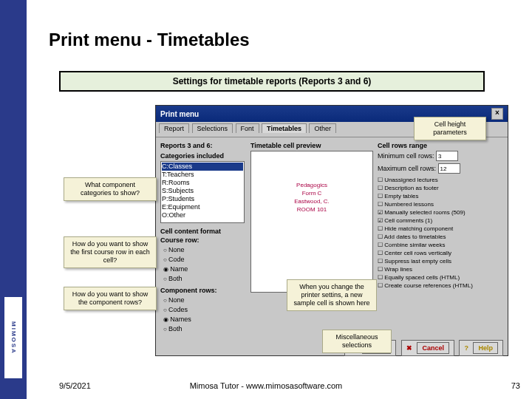  What do you see at coordinates (13, 338) in the screenshot?
I see `logo: MIMOSA` at bounding box center [13, 338].